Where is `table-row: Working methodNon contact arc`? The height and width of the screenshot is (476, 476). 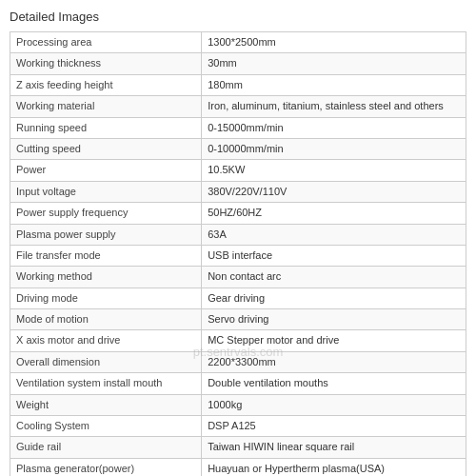
table-row: Working methodNon contact arc is located at coordinates (238, 277).